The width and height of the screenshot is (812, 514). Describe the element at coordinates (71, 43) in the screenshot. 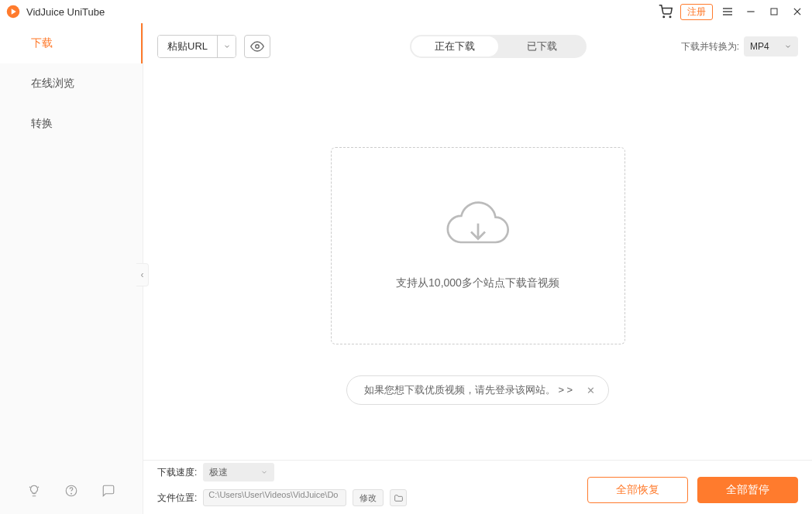

I see `sidebar-item-download: 下载` at that location.